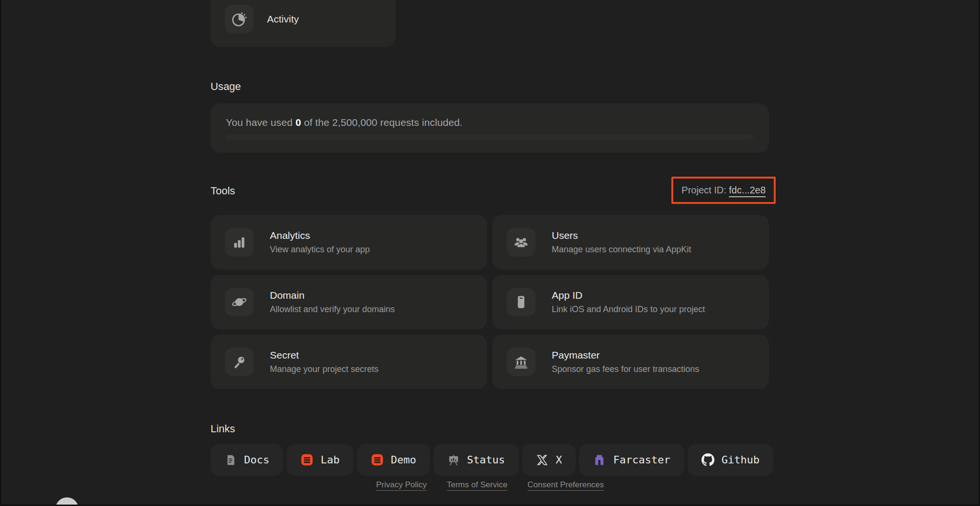  What do you see at coordinates (239, 19) in the screenshot?
I see `clock-history-icon` at bounding box center [239, 19].